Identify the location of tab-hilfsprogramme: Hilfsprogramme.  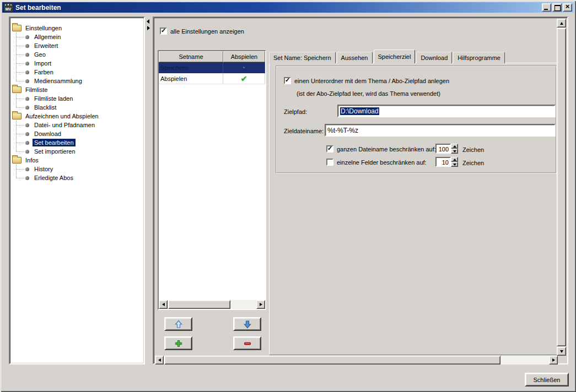
(479, 57).